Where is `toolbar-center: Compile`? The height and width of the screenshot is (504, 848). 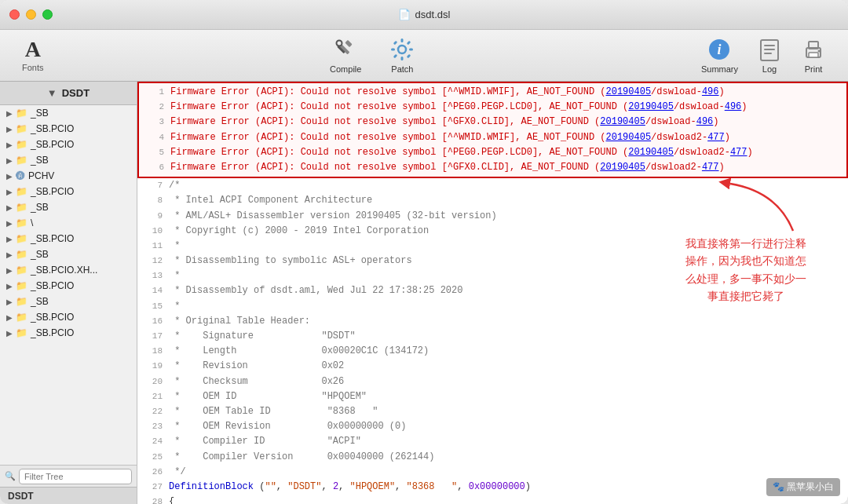
toolbar-center: Compile is located at coordinates (372, 55).